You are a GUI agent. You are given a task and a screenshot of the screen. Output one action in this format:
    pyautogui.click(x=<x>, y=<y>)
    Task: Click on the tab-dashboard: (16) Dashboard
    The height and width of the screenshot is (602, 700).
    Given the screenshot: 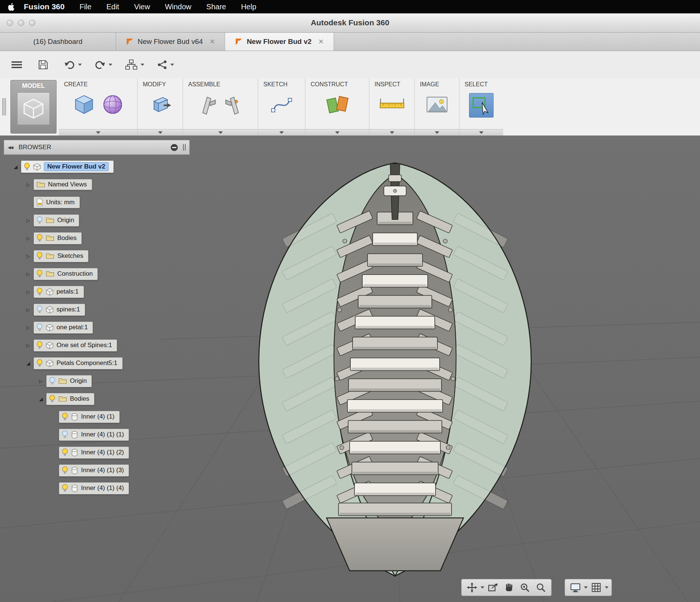 What is the action you would take?
    pyautogui.click(x=58, y=42)
    